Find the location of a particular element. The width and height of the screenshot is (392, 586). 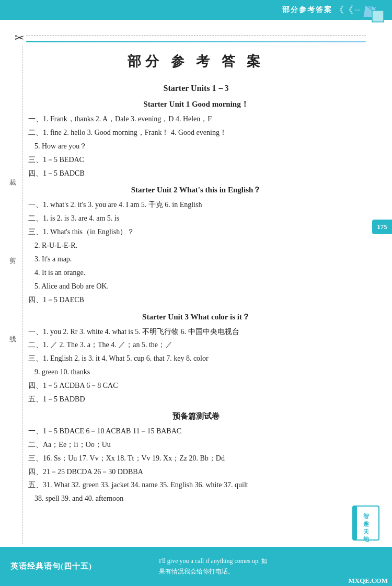

unit2-title: Starter Unit 2 What's this in English？ is located at coordinates (196, 190).